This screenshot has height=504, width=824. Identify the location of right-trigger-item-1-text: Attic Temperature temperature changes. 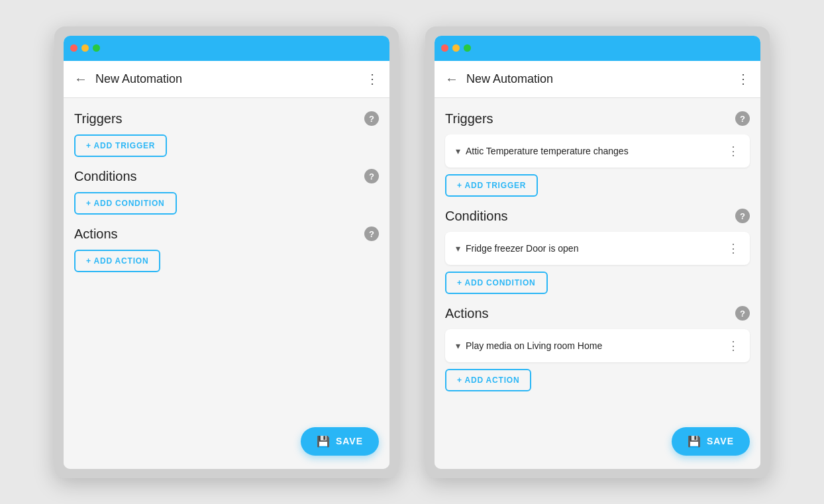
(547, 151).